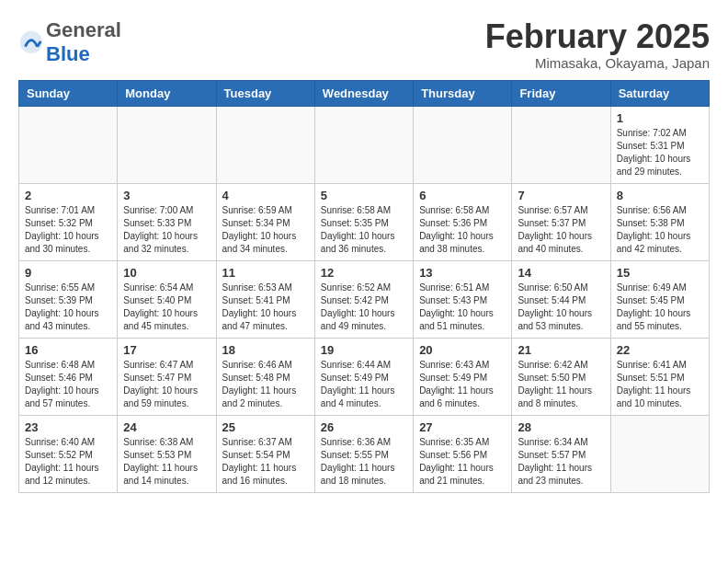 The image size is (728, 563). What do you see at coordinates (166, 195) in the screenshot?
I see `day-number: 3` at bounding box center [166, 195].